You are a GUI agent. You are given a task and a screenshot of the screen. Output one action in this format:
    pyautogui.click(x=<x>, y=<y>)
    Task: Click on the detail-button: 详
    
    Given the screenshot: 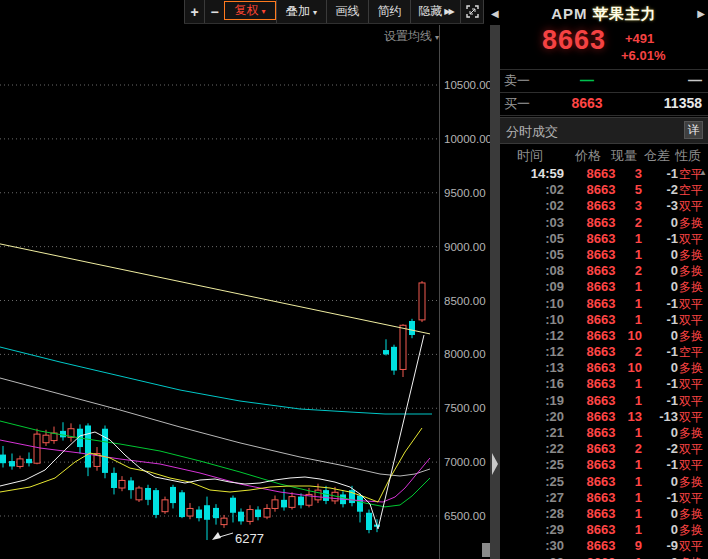 What is the action you would take?
    pyautogui.click(x=694, y=130)
    